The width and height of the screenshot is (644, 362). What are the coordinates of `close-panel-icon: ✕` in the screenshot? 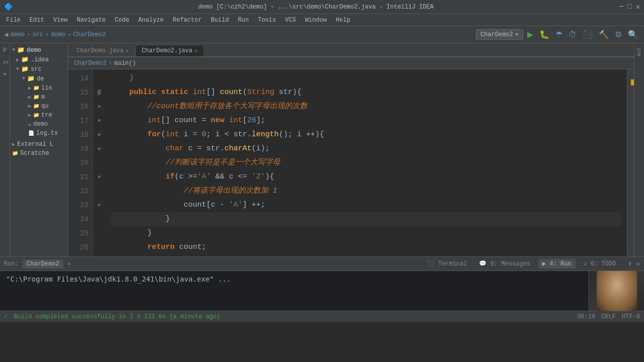 It's located at (638, 264).